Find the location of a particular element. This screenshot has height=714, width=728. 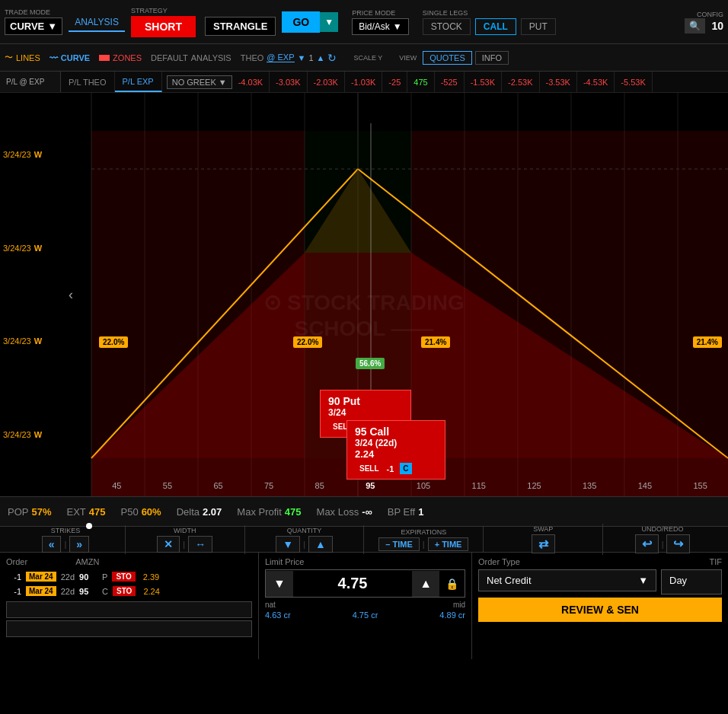

review-send-button: REVIEW & SEN is located at coordinates (600, 610).